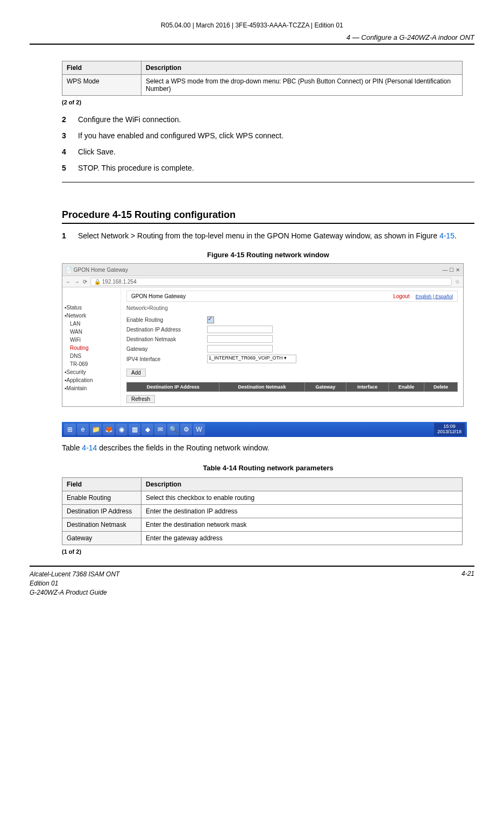 This screenshot has width=504, height=818. What do you see at coordinates (173, 387) in the screenshot?
I see `col-dest-ip: Destination IP Address` at bounding box center [173, 387].